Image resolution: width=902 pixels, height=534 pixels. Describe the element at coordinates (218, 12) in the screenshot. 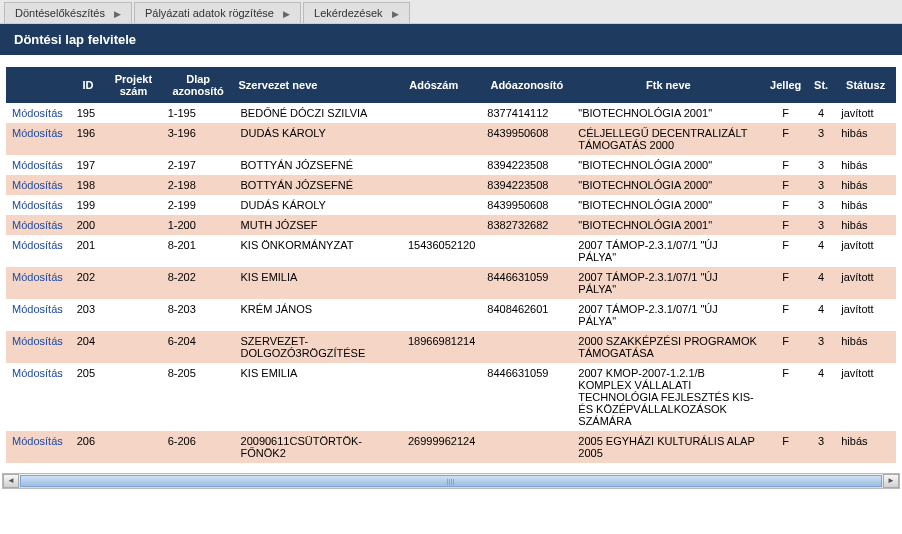

I see `tab-palyazati-adatok: Pályázati adatok rögzítése ▶` at that location.